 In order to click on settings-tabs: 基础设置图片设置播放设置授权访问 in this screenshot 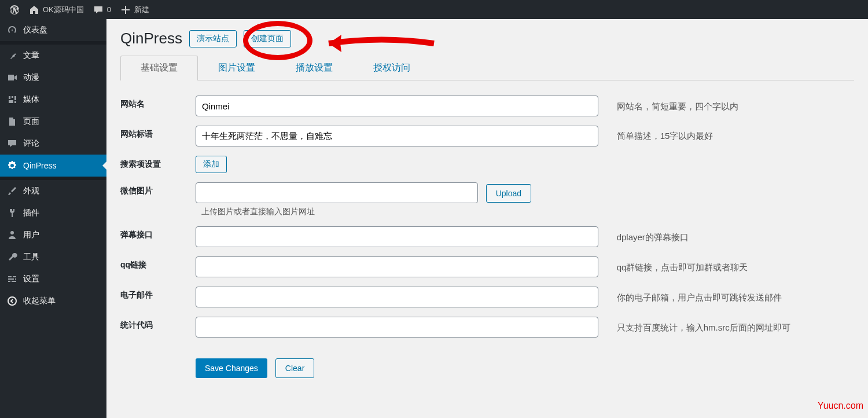, I will do `click(487, 68)`.